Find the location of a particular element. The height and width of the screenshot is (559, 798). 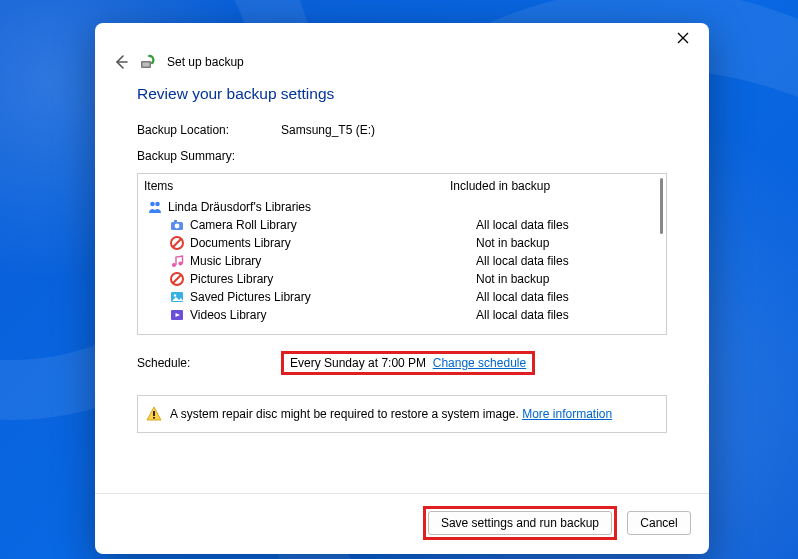

summary-row: Linda Dräusdorf's Libraries is located at coordinates (402, 207).